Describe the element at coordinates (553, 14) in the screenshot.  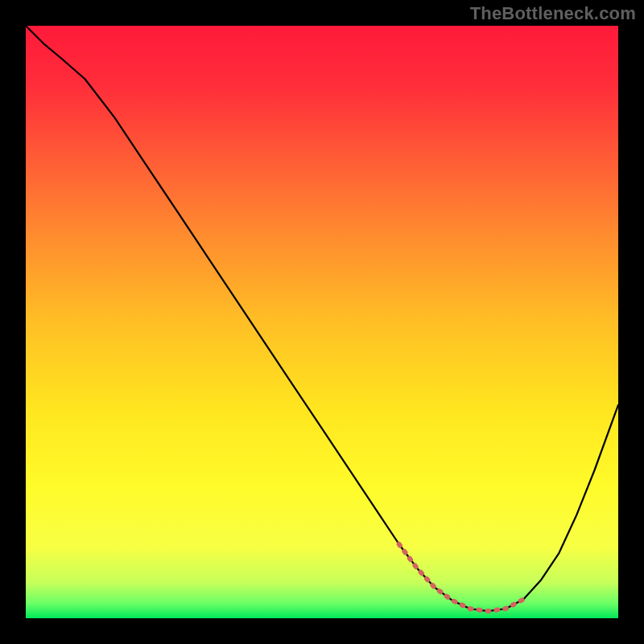
I see `watermark-text: TheBottleneck.com` at that location.